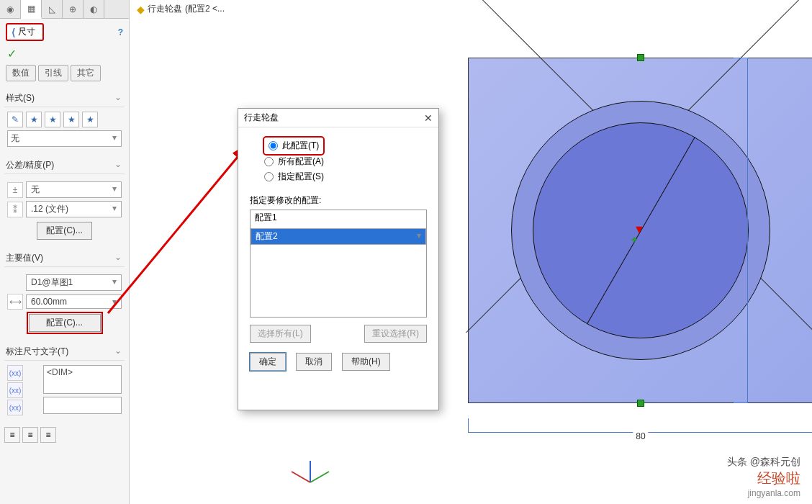  I want to click on origin-handle: ✦, so click(634, 240).